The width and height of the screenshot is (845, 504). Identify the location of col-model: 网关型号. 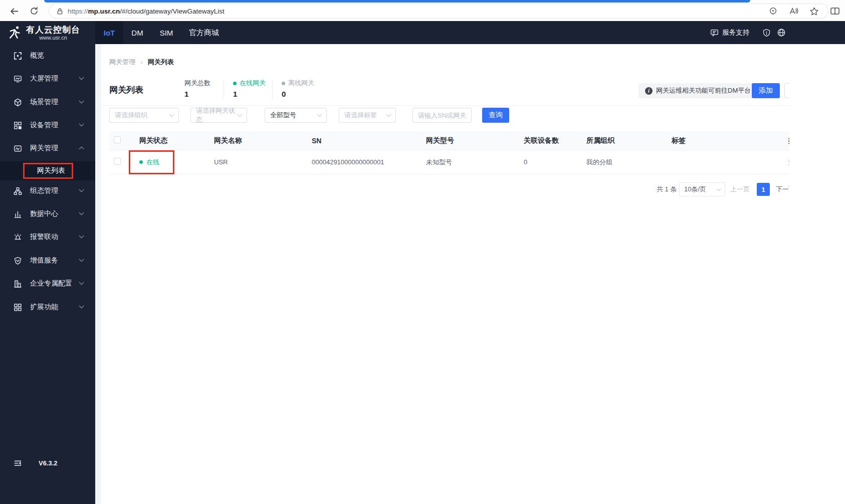
(475, 141).